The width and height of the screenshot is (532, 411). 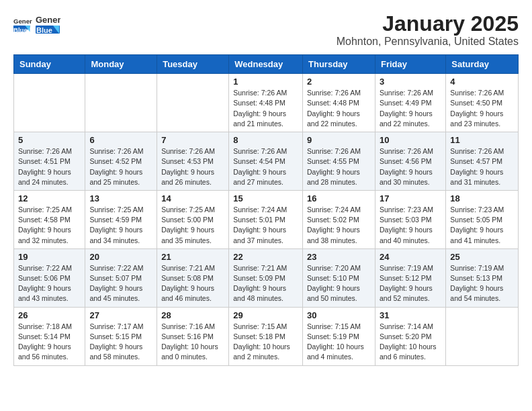 What do you see at coordinates (193, 226) in the screenshot?
I see `day-info: Sunrise: 7:25 AM Sunset: 5:00 PM Dayligh…` at bounding box center [193, 226].